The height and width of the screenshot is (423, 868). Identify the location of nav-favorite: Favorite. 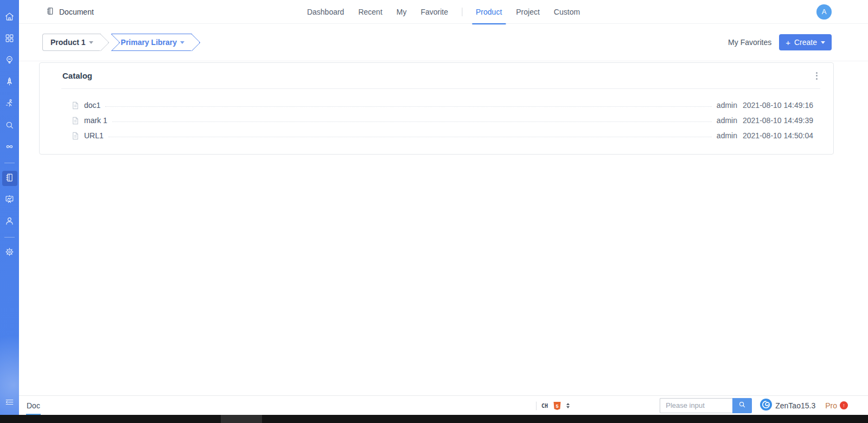
(434, 12).